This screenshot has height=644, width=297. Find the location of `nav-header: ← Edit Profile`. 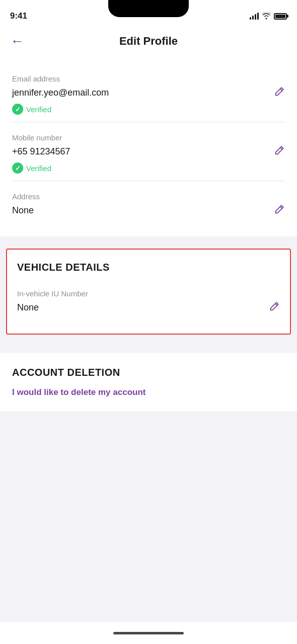

nav-header: ← Edit Profile is located at coordinates (148, 41).